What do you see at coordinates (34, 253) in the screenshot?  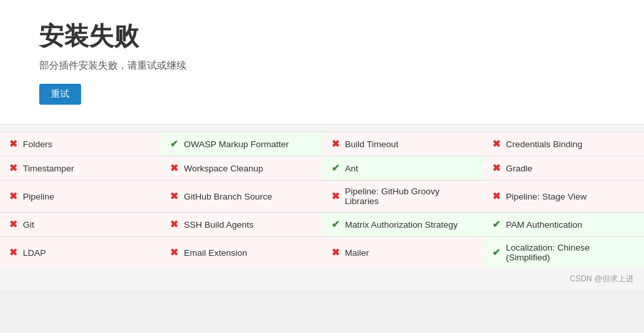 I see `plugin-label: LDAP` at bounding box center [34, 253].